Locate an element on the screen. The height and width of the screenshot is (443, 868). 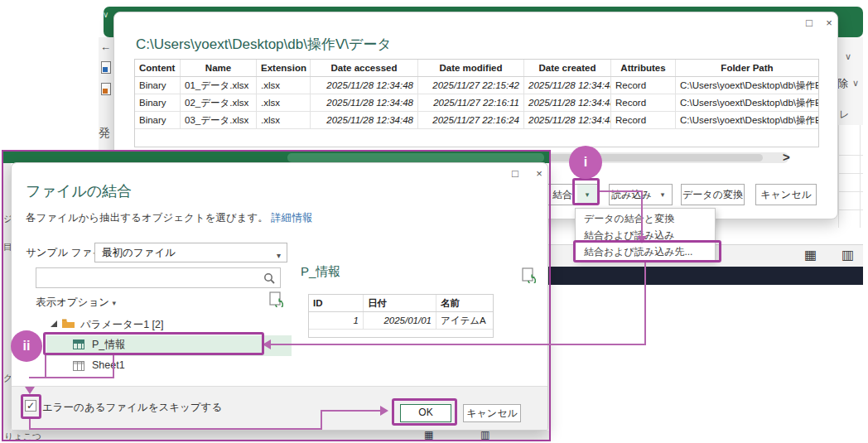
table-row: Binary 02_データ.xlsx .xlsx 2025/11/28 12:3… is located at coordinates (477, 103).